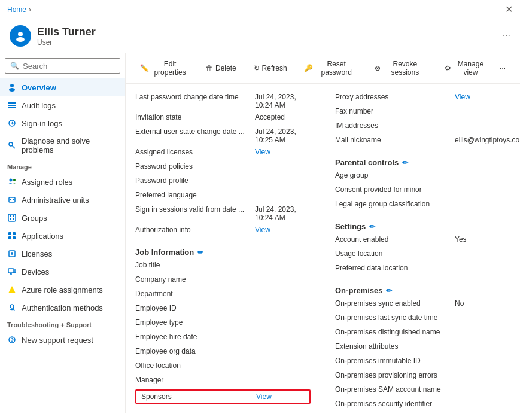  Describe the element at coordinates (223, 136) in the screenshot. I see `field-ext-state: External user state change date ... Jul …` at that location.